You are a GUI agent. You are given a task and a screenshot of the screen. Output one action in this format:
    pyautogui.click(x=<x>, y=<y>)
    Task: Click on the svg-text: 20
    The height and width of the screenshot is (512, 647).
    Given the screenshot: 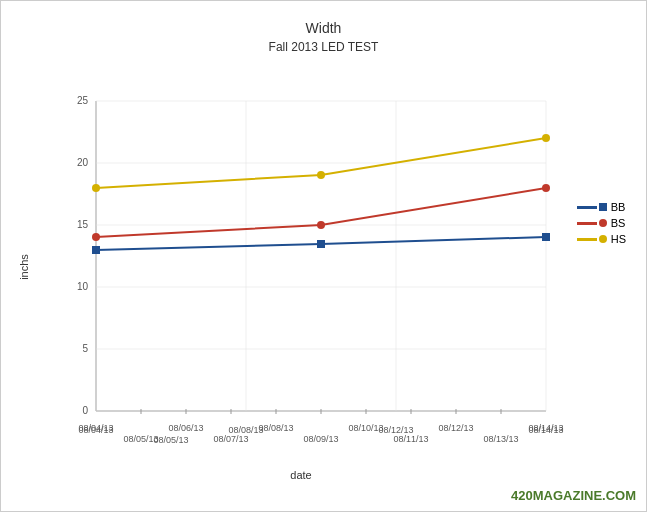 What is the action you would take?
    pyautogui.click(x=83, y=162)
    